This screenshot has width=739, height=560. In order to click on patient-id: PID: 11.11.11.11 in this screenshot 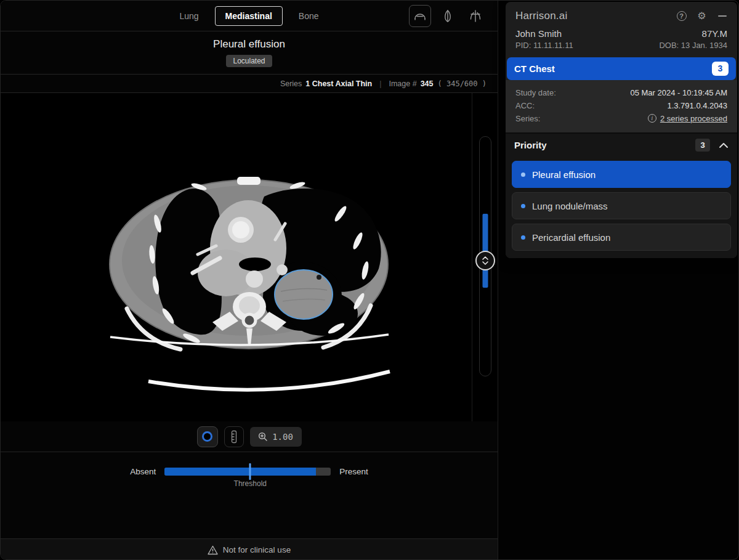, I will do `click(544, 46)`.